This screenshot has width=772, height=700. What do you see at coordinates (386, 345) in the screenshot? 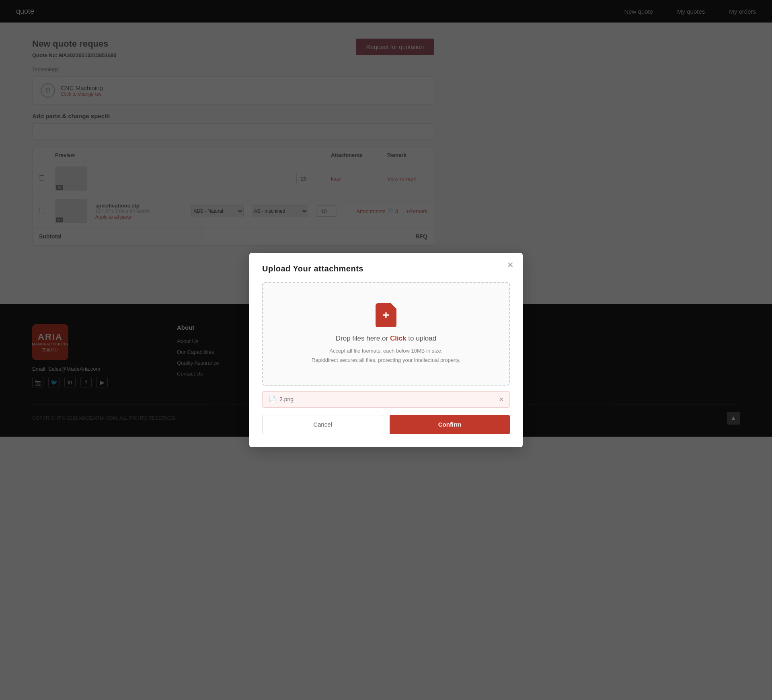
I see `upload-modal: Upload Your attachments ✕ + Drop files h…` at bounding box center [386, 345].